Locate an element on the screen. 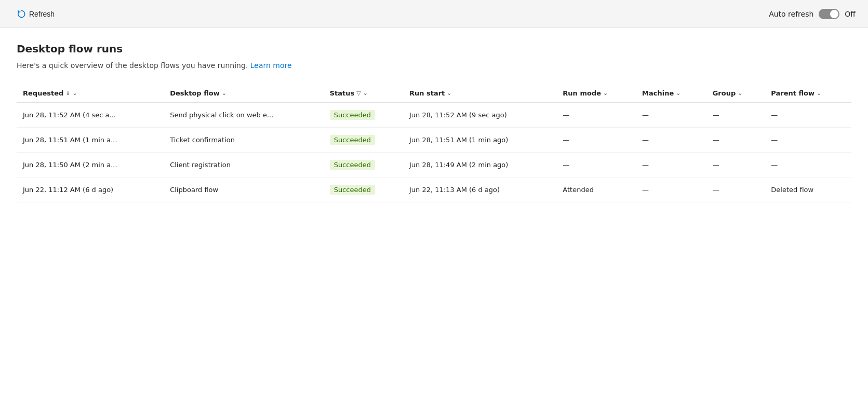  col-parent-flow: Parent flow ⌄ is located at coordinates (808, 93).